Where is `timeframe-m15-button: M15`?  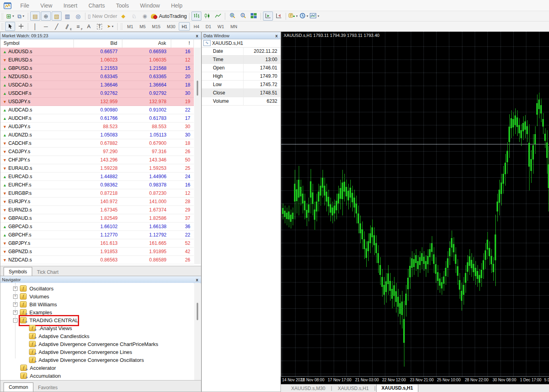 timeframe-m15-button: M15 is located at coordinates (157, 26).